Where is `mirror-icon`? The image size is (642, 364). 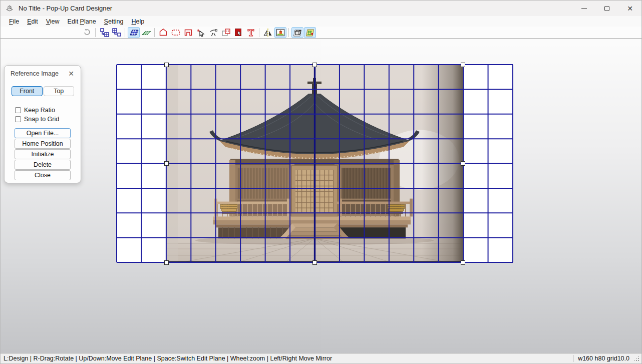 mirror-icon is located at coordinates (268, 33).